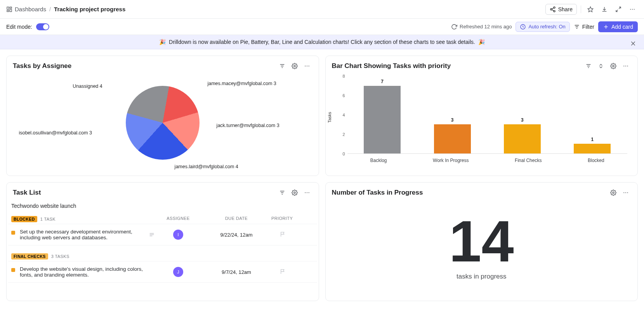  Describe the element at coordinates (592, 9) in the screenshot. I see `top-actions: Share` at that location.